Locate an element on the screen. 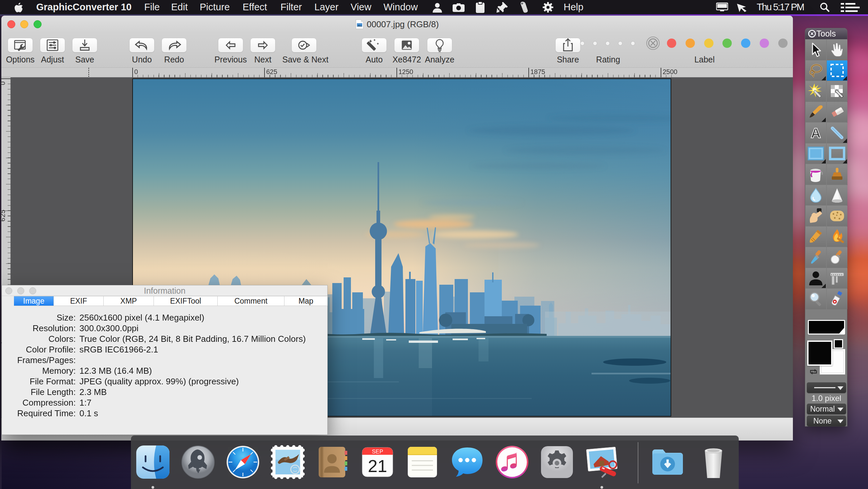  svg-text: A is located at coordinates (816, 133).